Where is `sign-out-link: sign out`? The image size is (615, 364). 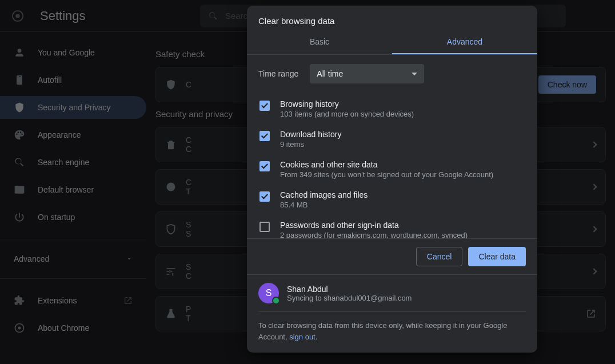
sign-out-link: sign out is located at coordinates (302, 337).